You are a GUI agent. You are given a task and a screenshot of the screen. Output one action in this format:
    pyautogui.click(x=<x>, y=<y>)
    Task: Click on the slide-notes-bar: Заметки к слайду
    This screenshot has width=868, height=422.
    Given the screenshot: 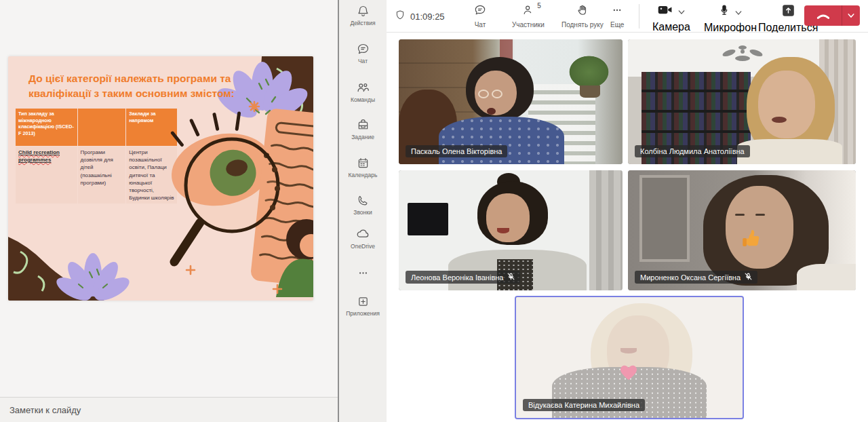 What is the action you would take?
    pyautogui.click(x=169, y=410)
    